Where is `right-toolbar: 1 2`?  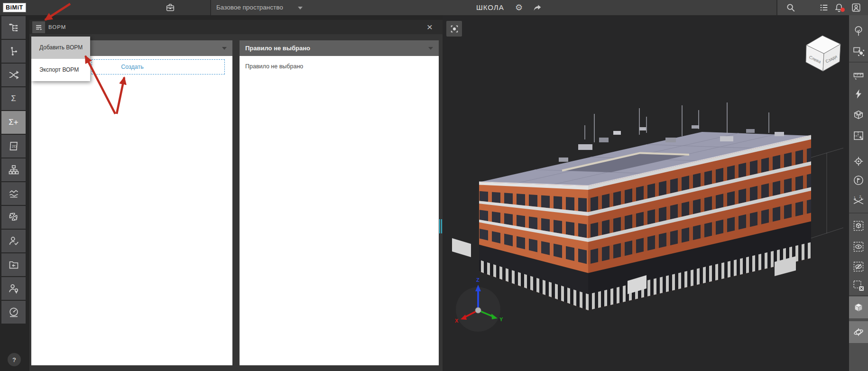
right-toolbar: 1 2 is located at coordinates (859, 193).